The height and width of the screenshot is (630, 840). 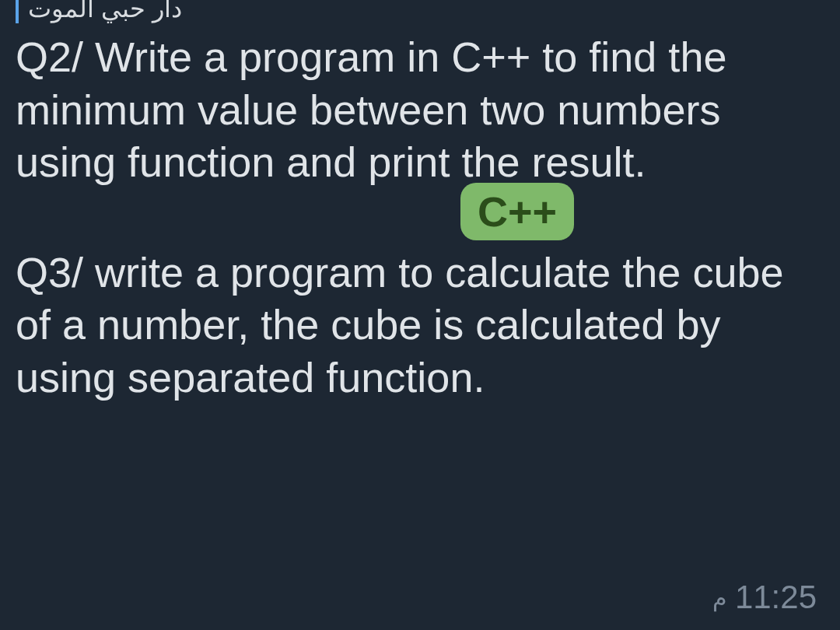 What do you see at coordinates (776, 597) in the screenshot?
I see `timestamp-time: 11:25` at bounding box center [776, 597].